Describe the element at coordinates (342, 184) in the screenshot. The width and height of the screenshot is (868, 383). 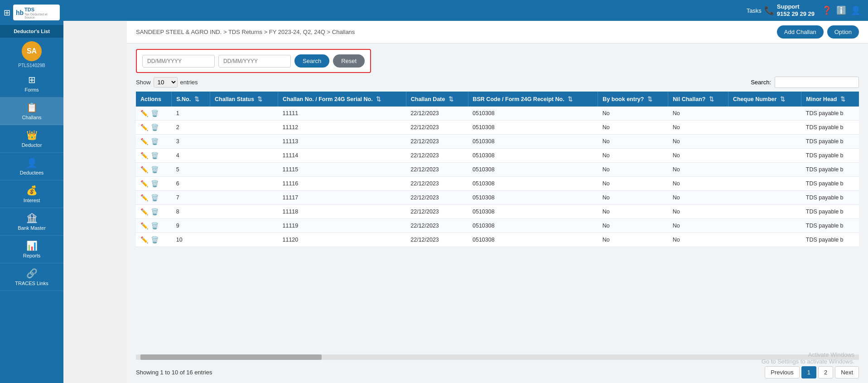
I see `row-challan-no: 11116` at that location.